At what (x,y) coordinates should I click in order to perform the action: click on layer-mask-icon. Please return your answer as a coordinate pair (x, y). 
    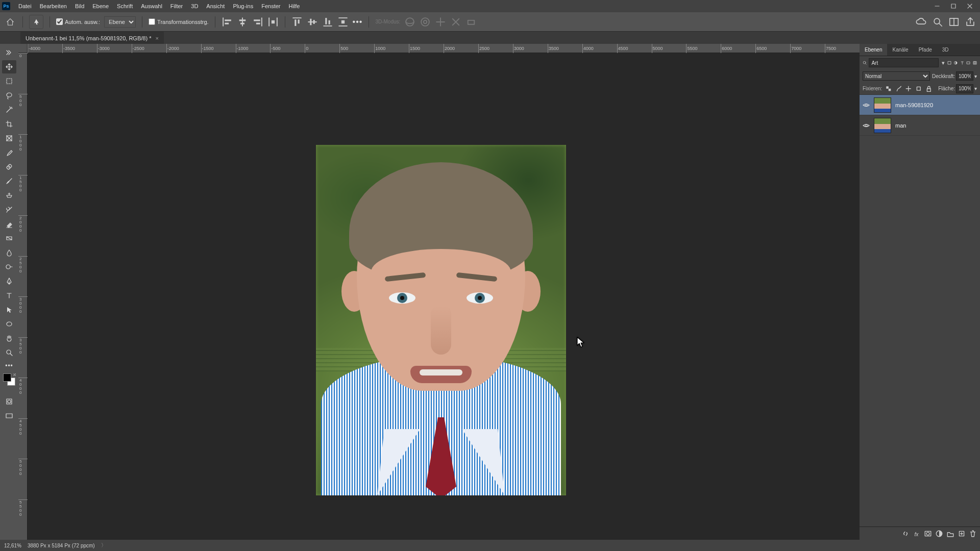
    Looking at the image, I should click on (928, 534).